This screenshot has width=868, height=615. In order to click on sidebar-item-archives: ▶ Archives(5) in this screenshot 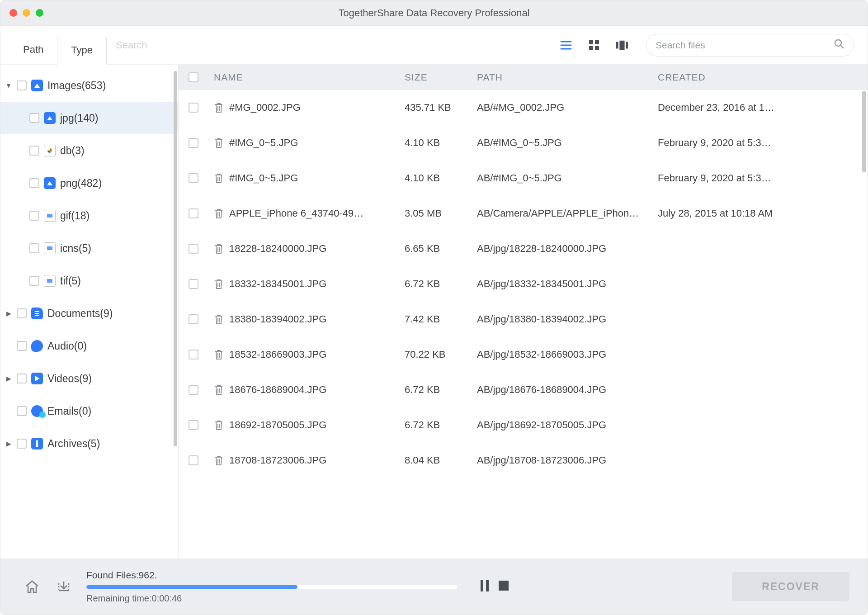, I will do `click(90, 444)`.